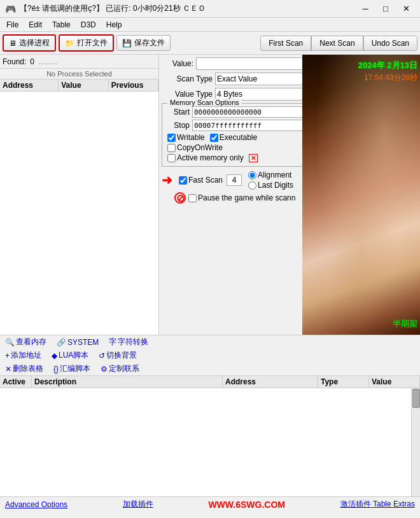  I want to click on delete-table-btn: ✕ 删除表格, so click(24, 369).